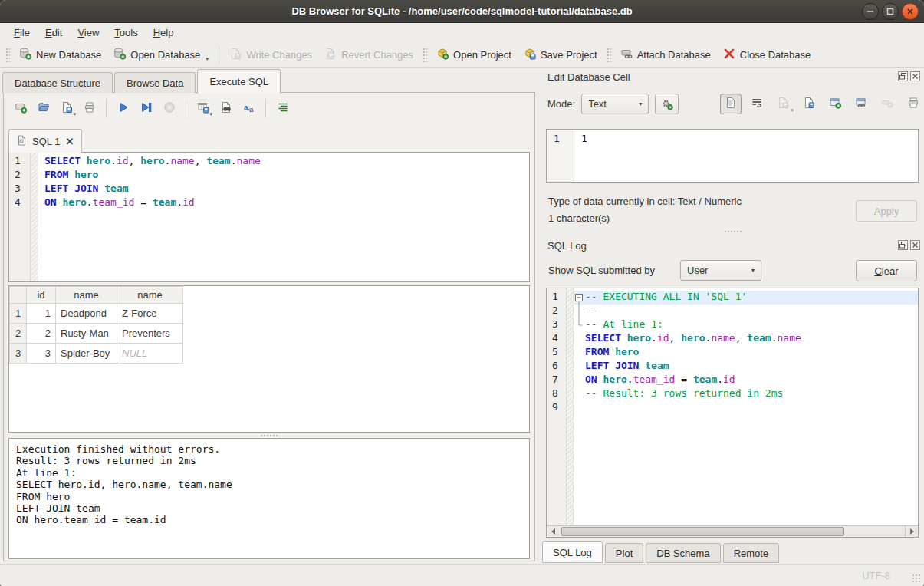 This screenshot has width=924, height=586. What do you see at coordinates (890, 12) in the screenshot?
I see `maximize-icon` at bounding box center [890, 12].